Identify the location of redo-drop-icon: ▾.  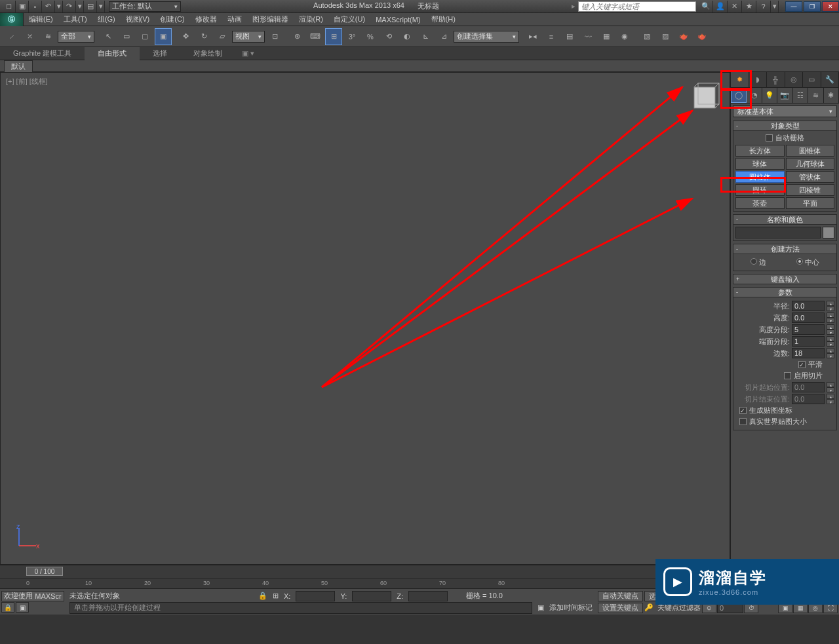
(80, 7).